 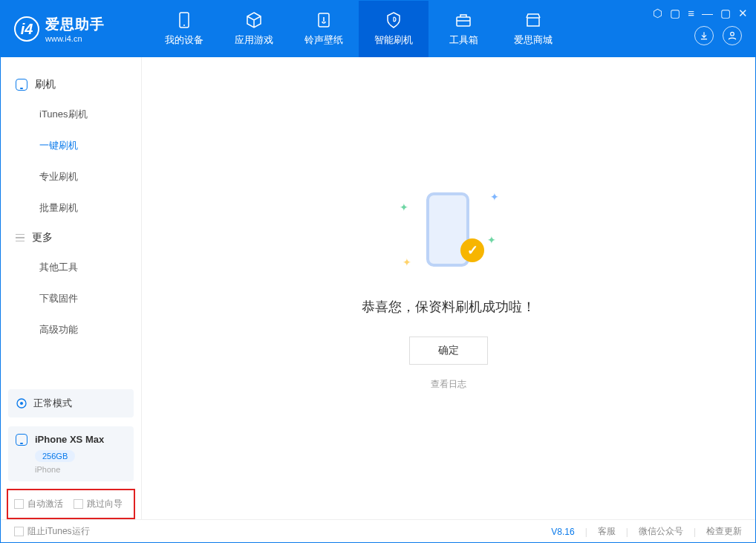 What do you see at coordinates (324, 29) in the screenshot?
I see `tab-ringtones-wallpapers: 铃声壁纸` at bounding box center [324, 29].